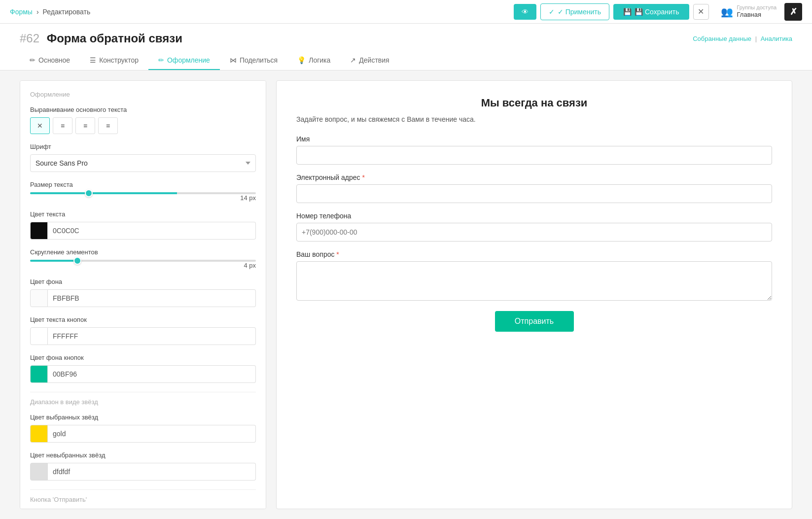 This screenshot has height=519, width=812. What do you see at coordinates (85, 126) in the screenshot?
I see `align-center-button: ≡` at bounding box center [85, 126].